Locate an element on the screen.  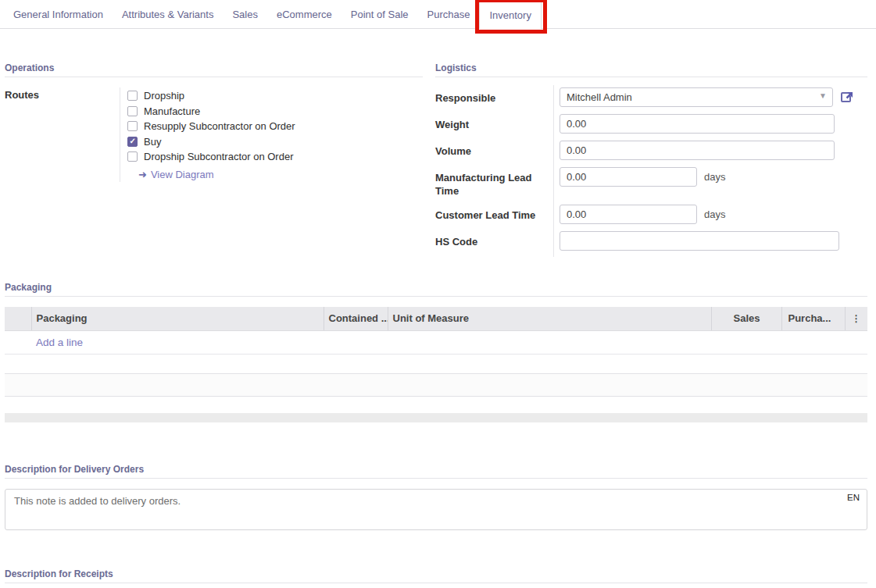
tab-attributes-variants: Attributes & Variants is located at coordinates (168, 14).